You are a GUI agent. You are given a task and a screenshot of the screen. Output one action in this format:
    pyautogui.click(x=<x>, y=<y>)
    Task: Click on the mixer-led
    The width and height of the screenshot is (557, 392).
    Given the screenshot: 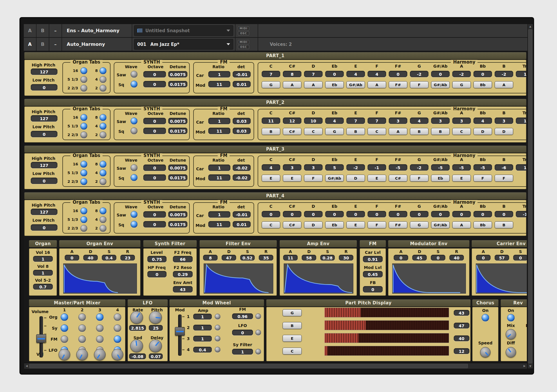 What is the action you would take?
    pyautogui.click(x=117, y=339)
    